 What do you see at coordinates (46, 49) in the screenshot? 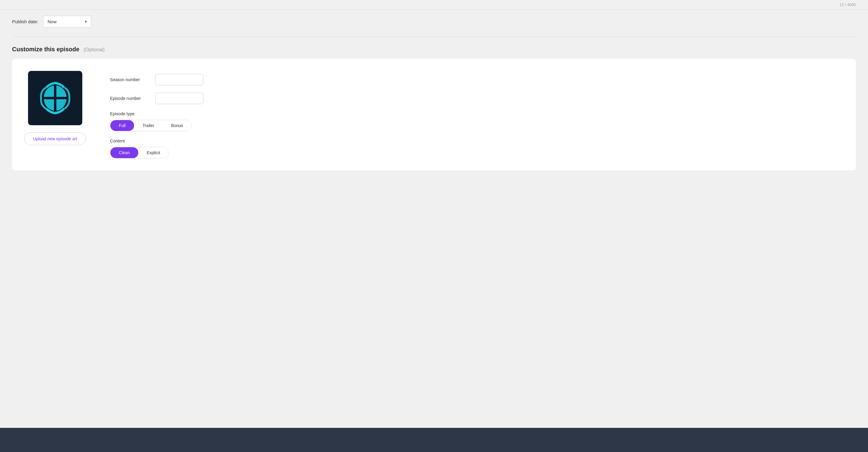
I see `customize-title-text: Customize this episode` at bounding box center [46, 49].